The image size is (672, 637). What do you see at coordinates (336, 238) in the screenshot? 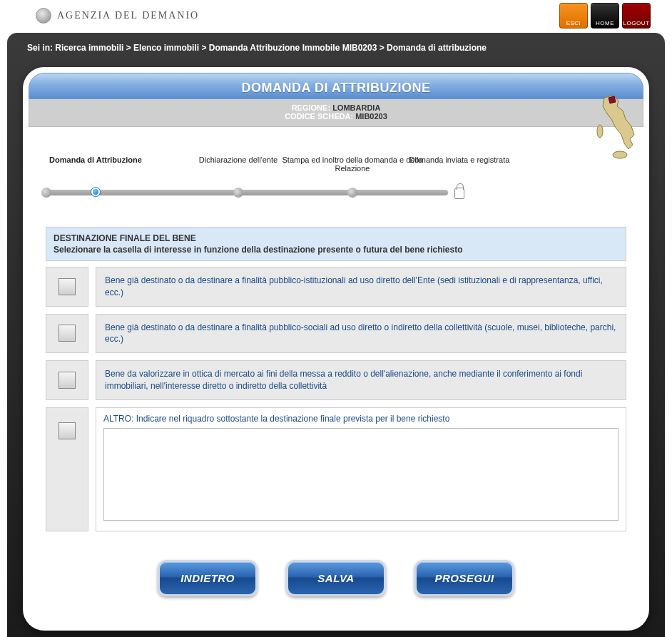
I see `section-title: DESTINAZIONE FINALE DEL BENE` at bounding box center [336, 238].